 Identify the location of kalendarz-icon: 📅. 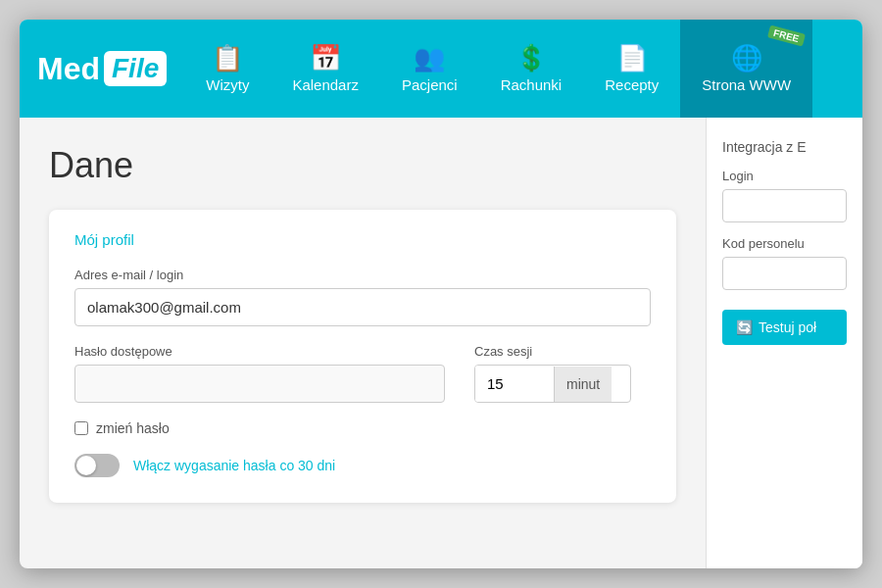
(325, 58).